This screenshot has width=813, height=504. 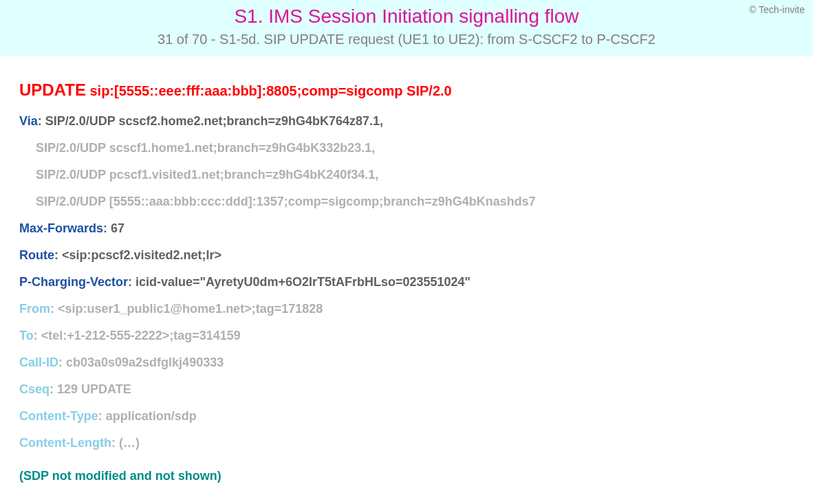 What do you see at coordinates (406, 228) in the screenshot?
I see `max-forwards-line: Max-Forwards: 67` at bounding box center [406, 228].